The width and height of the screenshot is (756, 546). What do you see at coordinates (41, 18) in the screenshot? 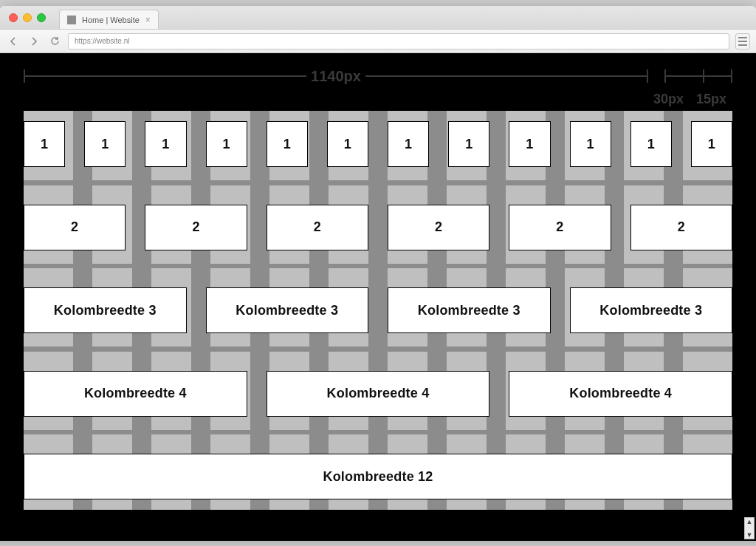
I see `maximize-window-icon` at bounding box center [41, 18].